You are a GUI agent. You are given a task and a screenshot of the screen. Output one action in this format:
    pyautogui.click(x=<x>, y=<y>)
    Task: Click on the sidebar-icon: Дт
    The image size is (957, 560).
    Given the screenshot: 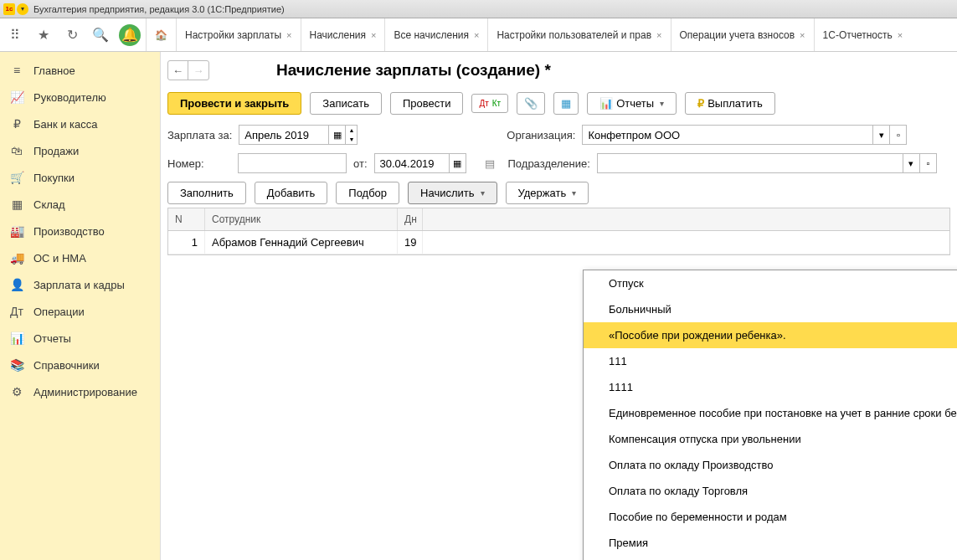 What is the action you would take?
    pyautogui.click(x=17, y=311)
    